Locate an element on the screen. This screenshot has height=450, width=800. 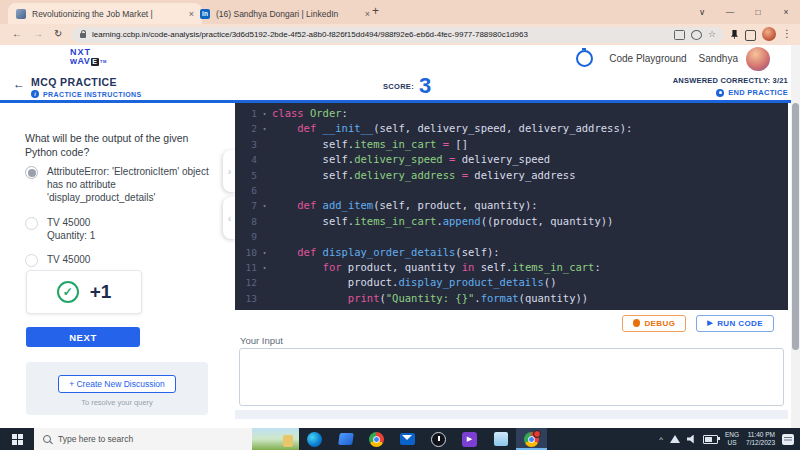
maximize-button: □ is located at coordinates (758, 12).